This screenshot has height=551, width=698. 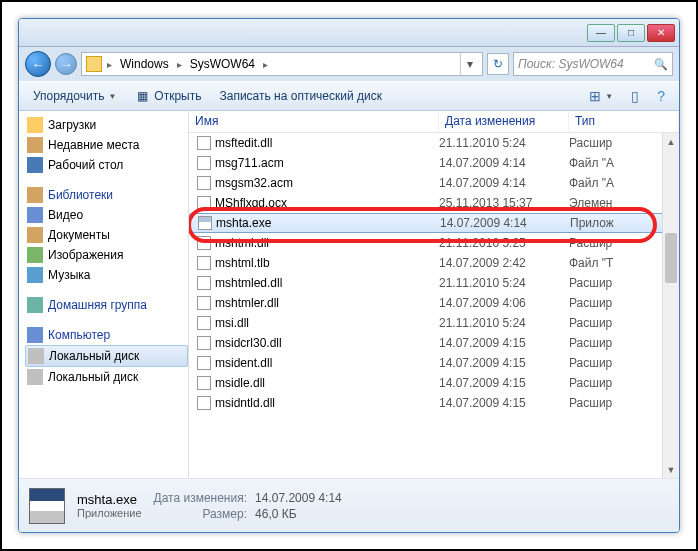 What do you see at coordinates (106, 215) in the screenshot?
I see `nav-video: Видео` at bounding box center [106, 215].